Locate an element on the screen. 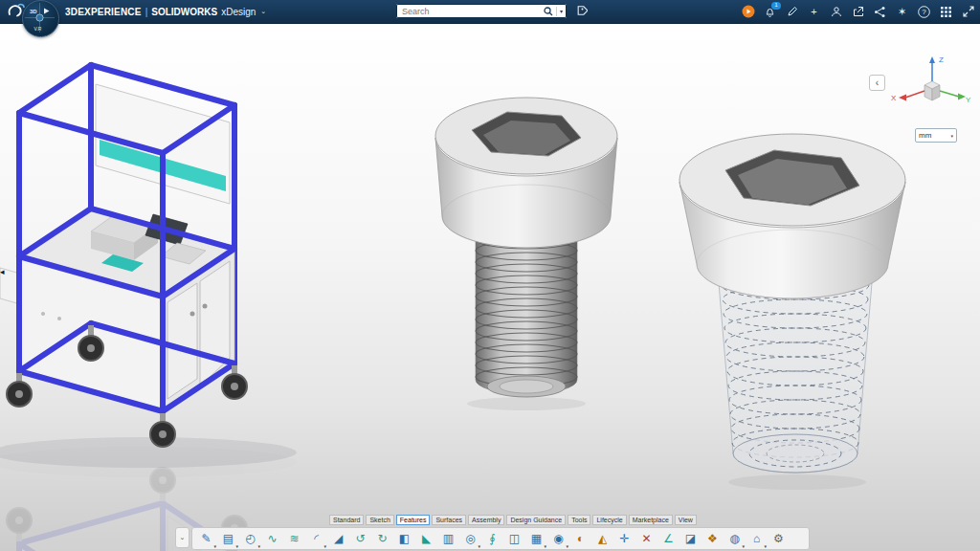 The width and height of the screenshot is (980, 551). tab-tools: Tools is located at coordinates (579, 520).